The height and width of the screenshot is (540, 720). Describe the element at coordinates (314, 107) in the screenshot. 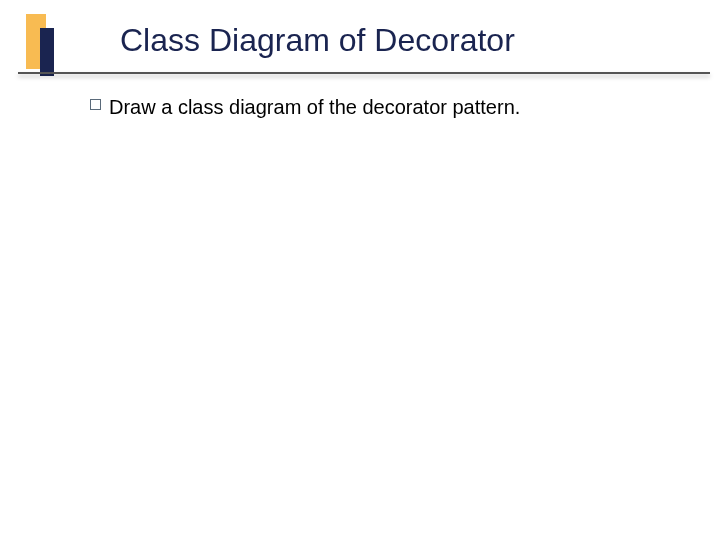

I see `bullet-text: Draw a class diagram of the decorator pa…` at that location.